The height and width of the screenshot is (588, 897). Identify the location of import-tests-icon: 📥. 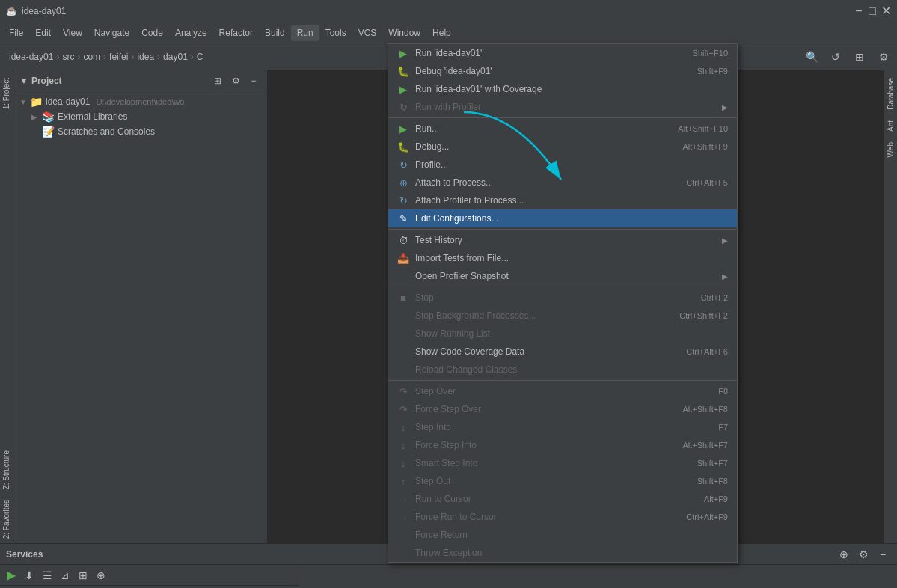
(403, 258).